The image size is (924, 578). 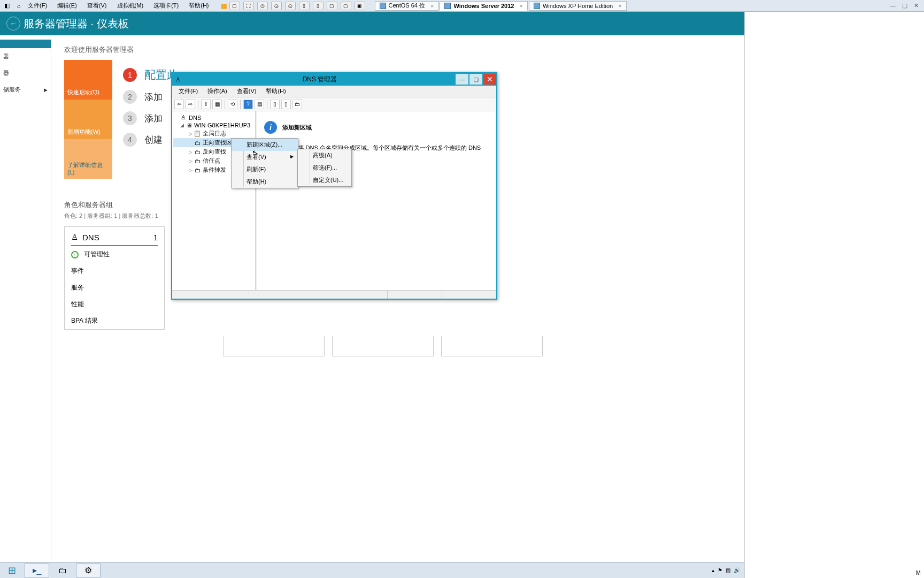 I want to click on menu-action: 操作(A), so click(x=217, y=91).